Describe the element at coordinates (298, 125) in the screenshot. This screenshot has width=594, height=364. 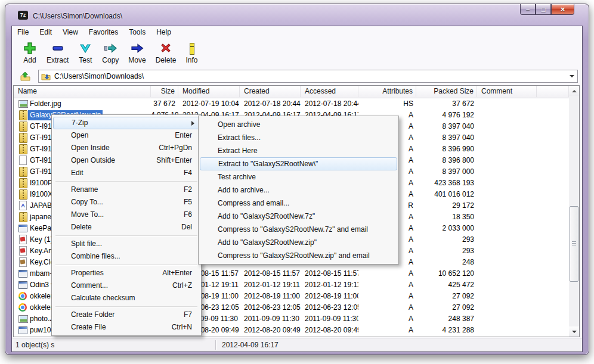
I see `menu-item-open-archive: Open archive` at that location.